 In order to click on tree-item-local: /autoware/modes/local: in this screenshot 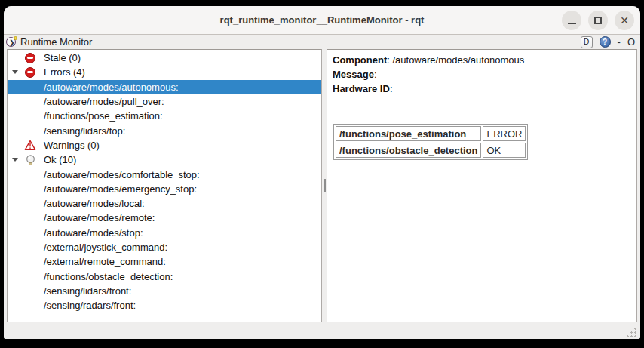, I will do `click(164, 204)`.